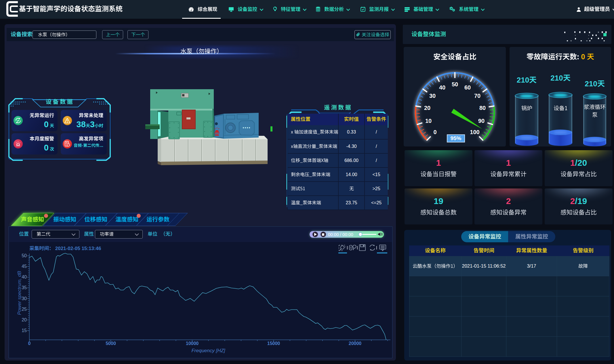  I want to click on svg-text: 15, so click(24, 330).